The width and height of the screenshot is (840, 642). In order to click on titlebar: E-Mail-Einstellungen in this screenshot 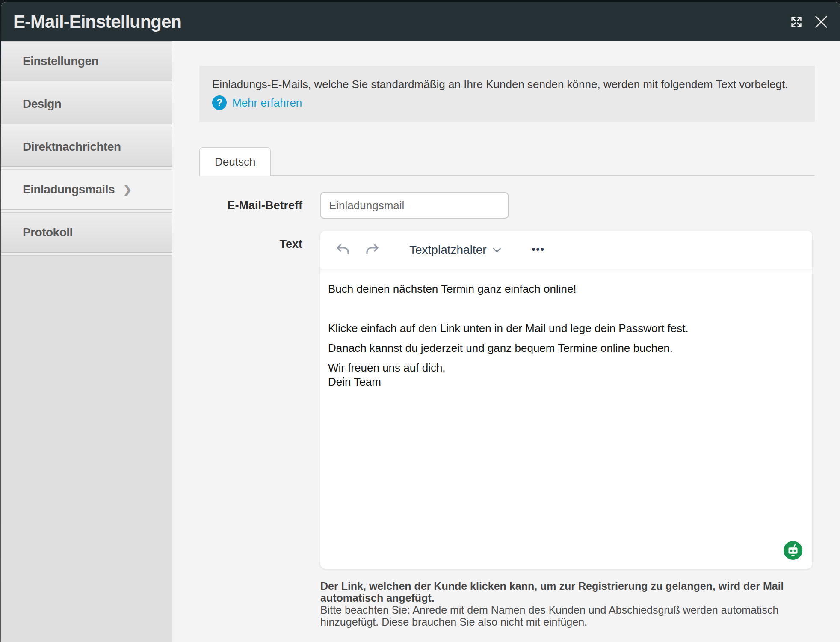, I will do `click(421, 21)`.